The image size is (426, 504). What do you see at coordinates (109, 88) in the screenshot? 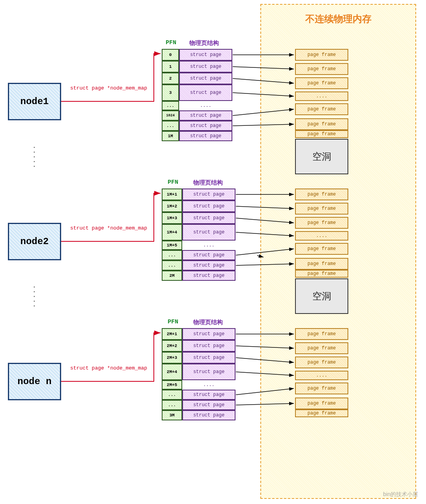
I see `pointer-label-1: struct page *node_mem_map` at bounding box center [109, 88].